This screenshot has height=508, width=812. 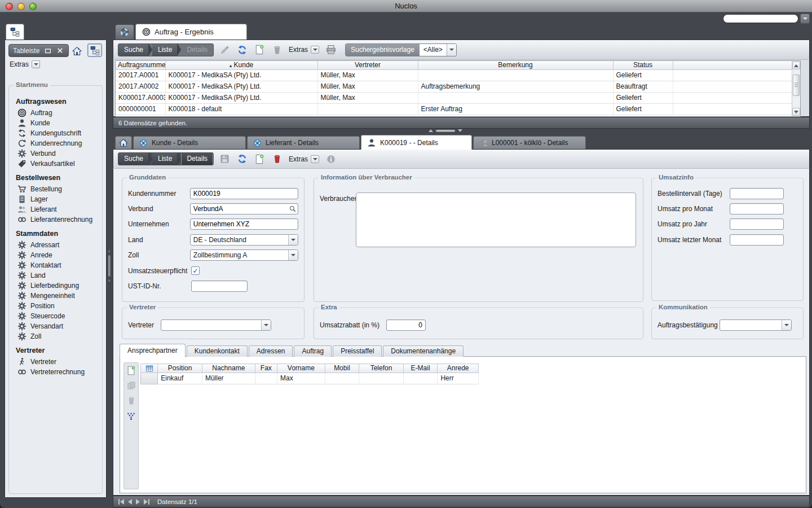 What do you see at coordinates (458, 86) in the screenshot?
I see `table-row: 20017.A0002K000017 - MedikaSA (Pty) Ltd.…` at bounding box center [458, 86].